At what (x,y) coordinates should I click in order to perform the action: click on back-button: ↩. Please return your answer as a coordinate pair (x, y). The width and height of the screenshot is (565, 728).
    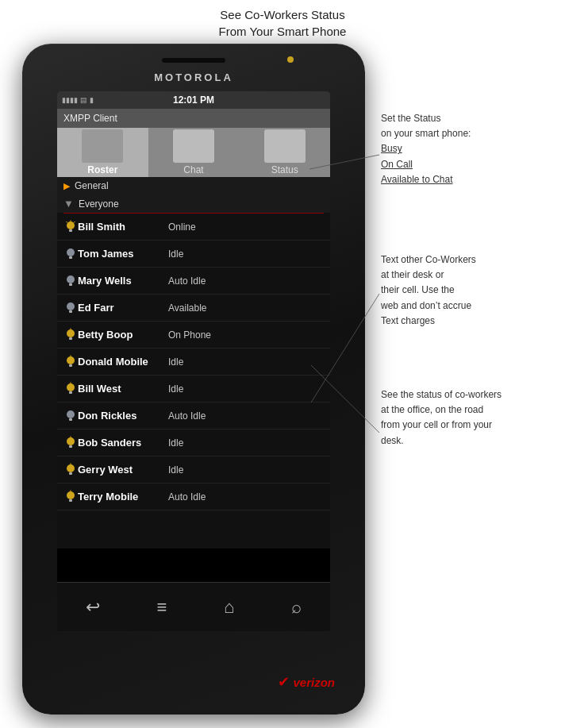
    Looking at the image, I should click on (93, 607).